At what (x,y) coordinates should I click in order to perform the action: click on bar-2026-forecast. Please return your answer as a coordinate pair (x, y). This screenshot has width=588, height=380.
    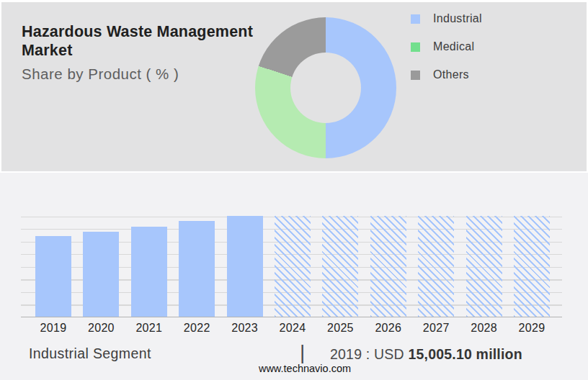
    Looking at the image, I should click on (388, 266).